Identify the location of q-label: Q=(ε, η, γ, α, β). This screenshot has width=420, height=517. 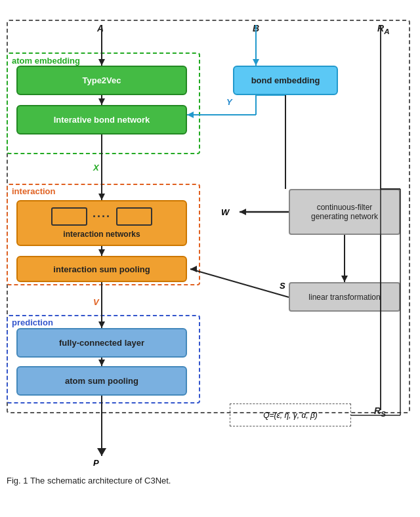
(290, 415).